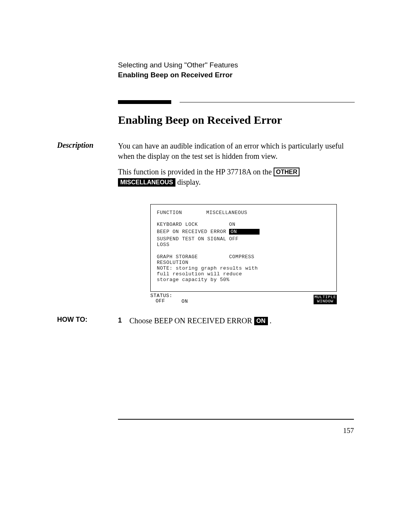 The image size is (411, 532). What do you see at coordinates (185, 299) in the screenshot?
I see `softkey-on: ON` at bounding box center [185, 299].